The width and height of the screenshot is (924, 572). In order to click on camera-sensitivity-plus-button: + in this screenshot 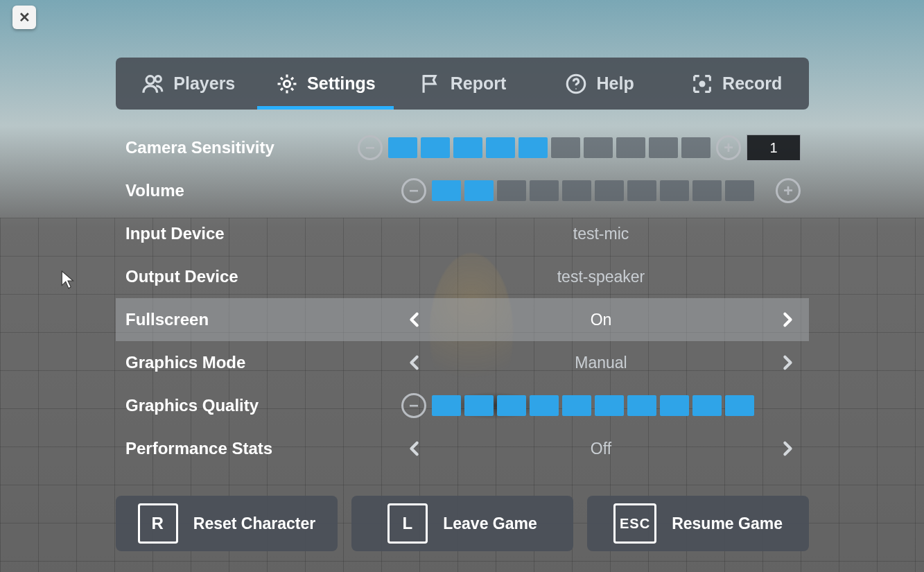, I will do `click(729, 148)`.